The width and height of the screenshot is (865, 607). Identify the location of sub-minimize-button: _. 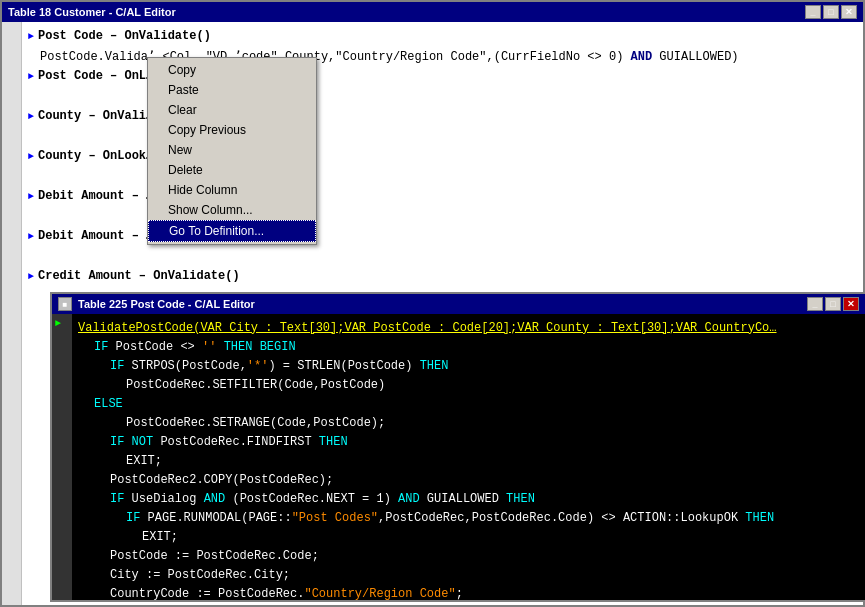
(815, 304).